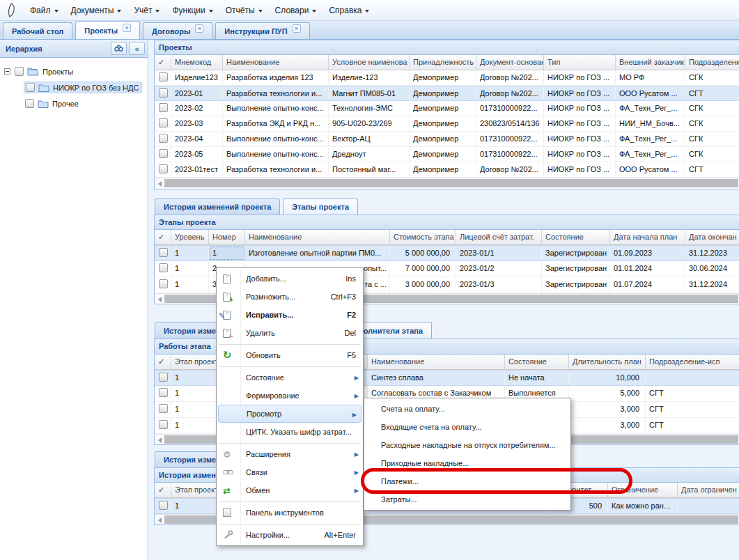 The height and width of the screenshot is (560, 739). I want to click on menu-reports: Отчёты, so click(244, 10).